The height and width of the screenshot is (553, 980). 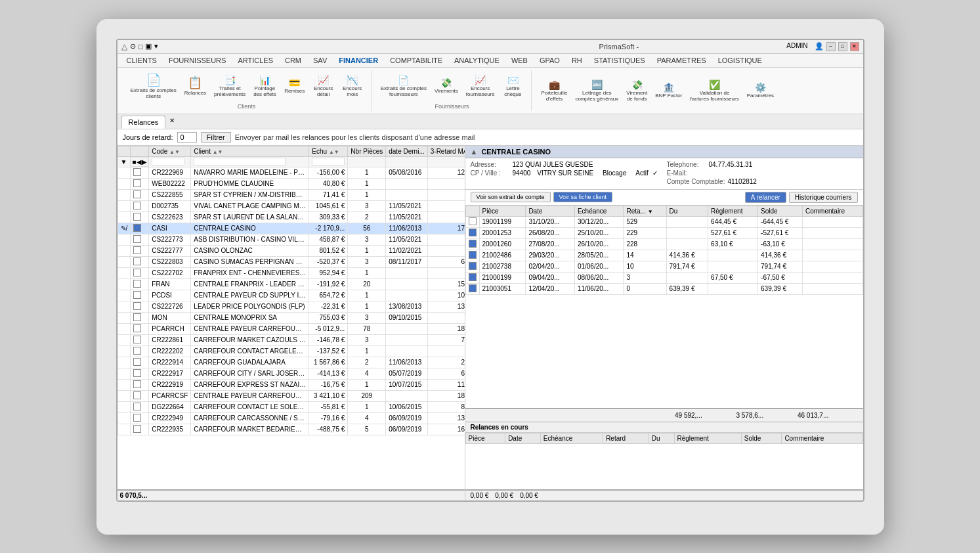 What do you see at coordinates (474, 152) in the screenshot?
I see `expand-icon: ▲` at bounding box center [474, 152].